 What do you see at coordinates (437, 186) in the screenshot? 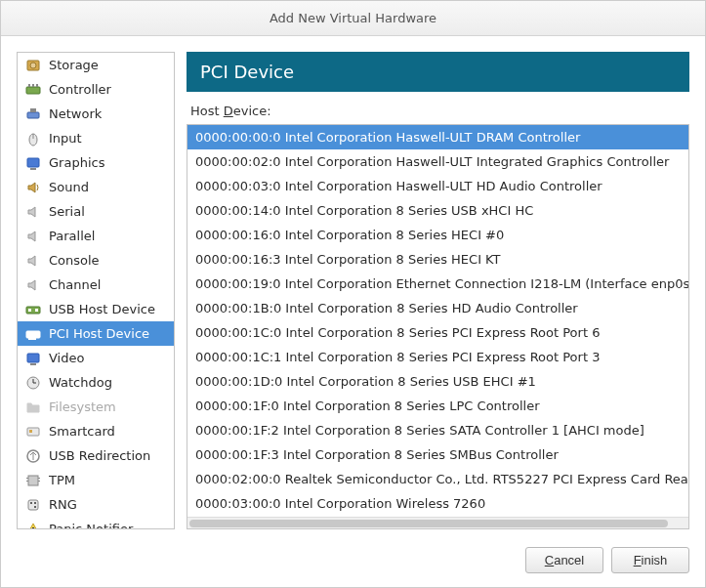
I see `pci-device-item: 0000:00:03:0 Intel Corporation Haswell-U…` at bounding box center [437, 186].